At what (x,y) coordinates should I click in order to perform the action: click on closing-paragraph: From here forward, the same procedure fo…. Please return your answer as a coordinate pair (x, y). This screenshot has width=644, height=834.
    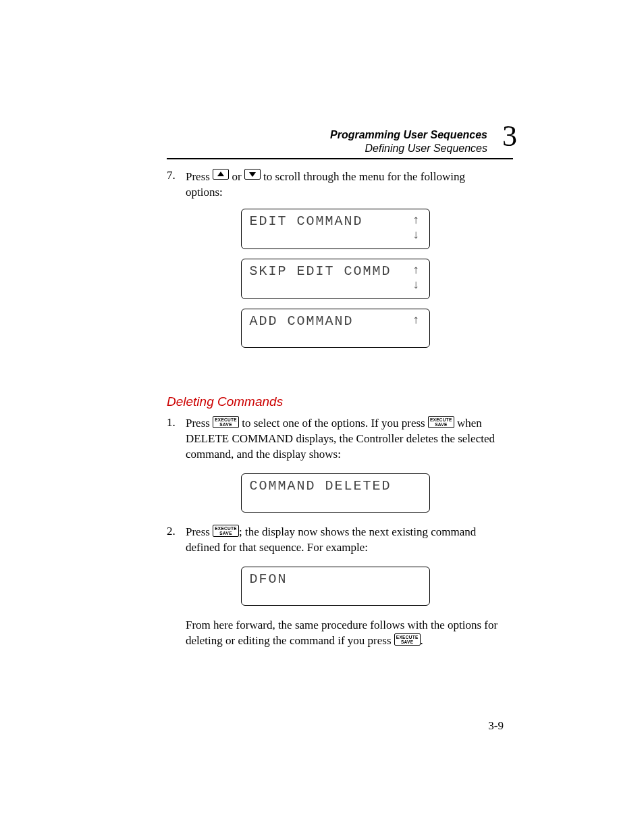
    Looking at the image, I should click on (335, 633).